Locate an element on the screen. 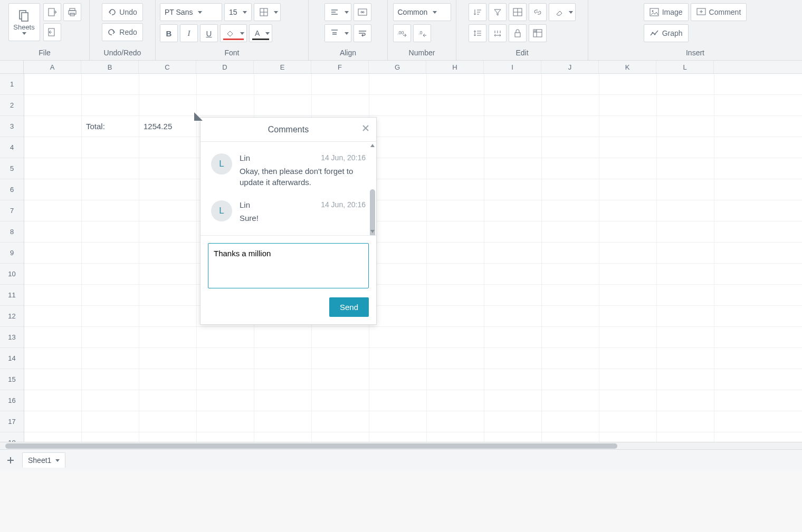  image-icon is located at coordinates (654, 12).